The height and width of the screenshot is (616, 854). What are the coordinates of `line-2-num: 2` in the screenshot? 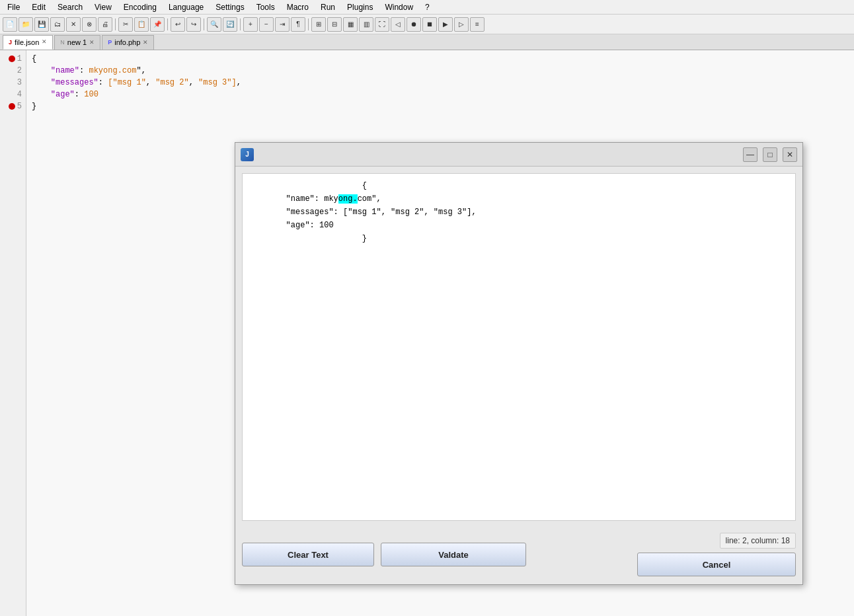 It's located at (20, 71).